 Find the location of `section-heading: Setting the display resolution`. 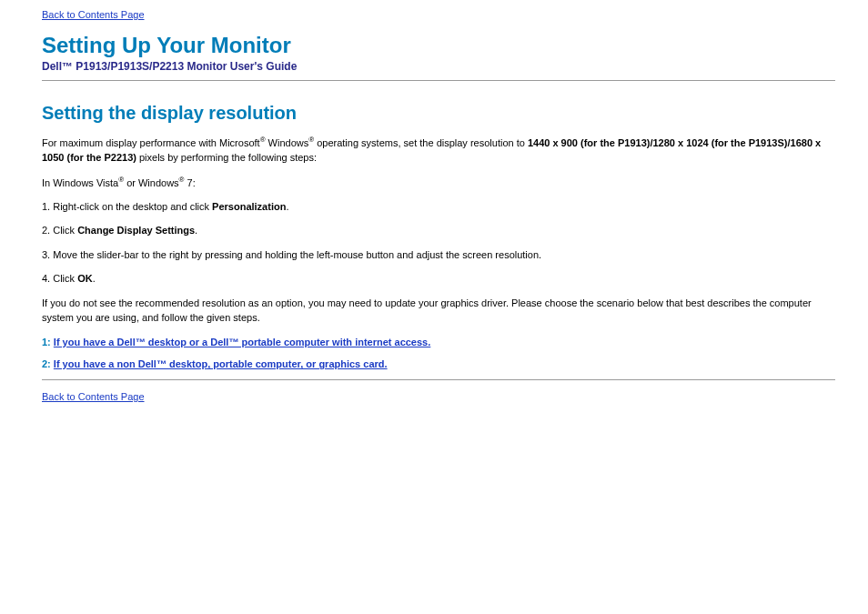

section-heading: Setting the display resolution is located at coordinates (439, 113).